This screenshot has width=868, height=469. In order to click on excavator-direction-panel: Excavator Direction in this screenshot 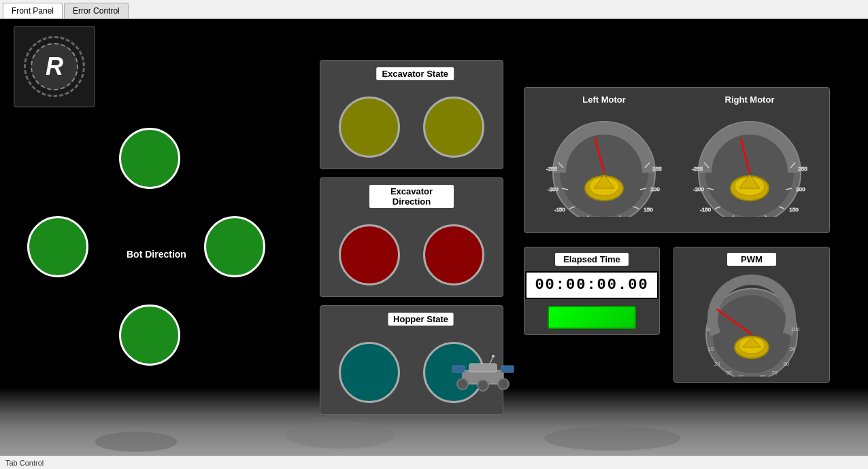, I will do `click(412, 237)`.